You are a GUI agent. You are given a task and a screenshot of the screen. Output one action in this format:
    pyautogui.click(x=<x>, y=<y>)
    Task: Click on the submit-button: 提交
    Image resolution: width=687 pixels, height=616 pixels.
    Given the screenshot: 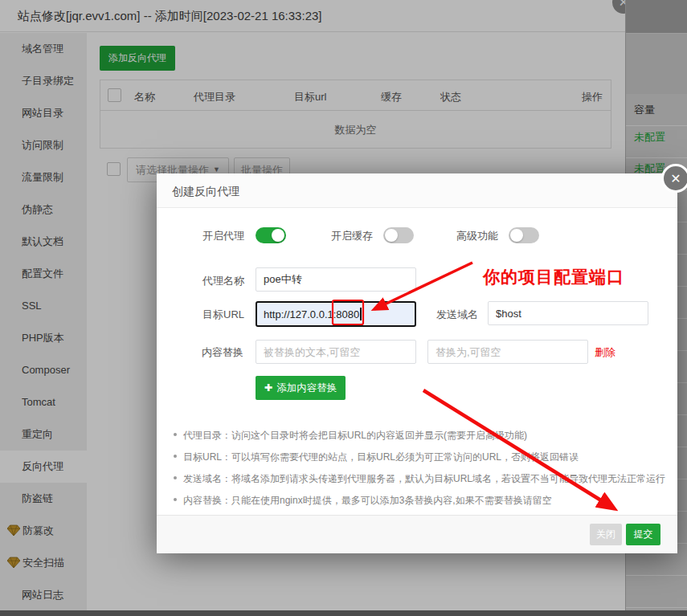 What is the action you would take?
    pyautogui.click(x=643, y=535)
    